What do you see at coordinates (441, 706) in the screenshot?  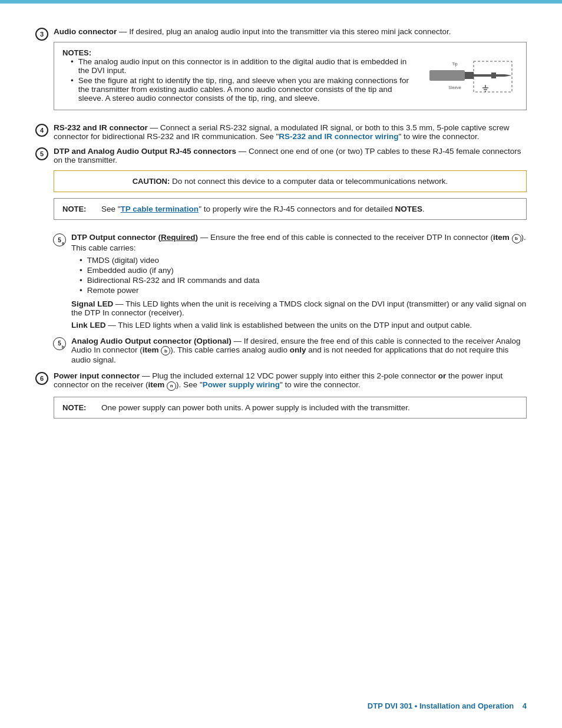 I see `footer-label: DTP DVI 301 • Installation and Operation` at bounding box center [441, 706].